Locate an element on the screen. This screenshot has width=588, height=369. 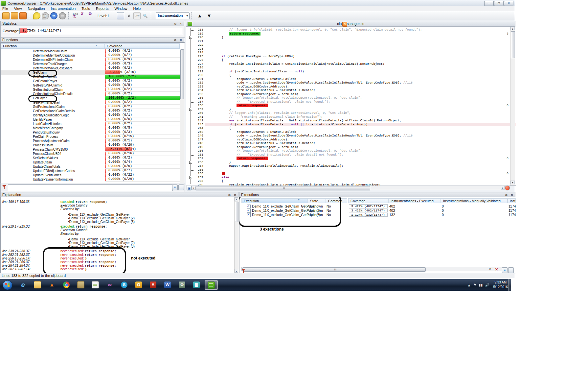
function-row: LoadClaimHistories0.000% (0/2) is located at coordinates (90, 124).